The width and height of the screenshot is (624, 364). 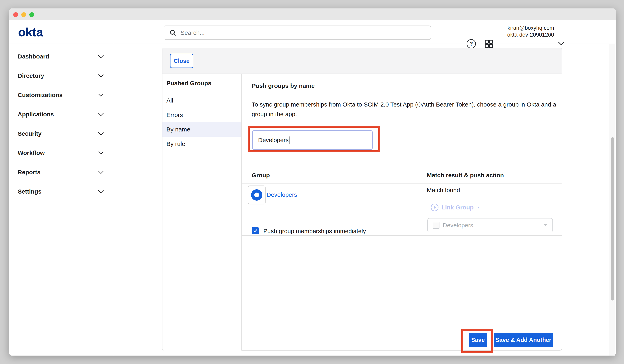 I want to click on save-button: Save, so click(x=478, y=340).